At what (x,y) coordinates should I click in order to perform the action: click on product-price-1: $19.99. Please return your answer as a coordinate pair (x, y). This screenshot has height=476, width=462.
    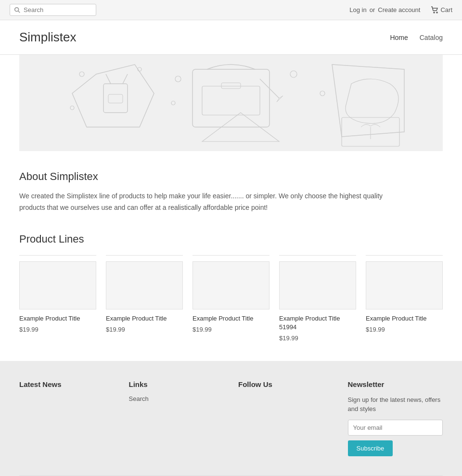
    Looking at the image, I should click on (144, 329).